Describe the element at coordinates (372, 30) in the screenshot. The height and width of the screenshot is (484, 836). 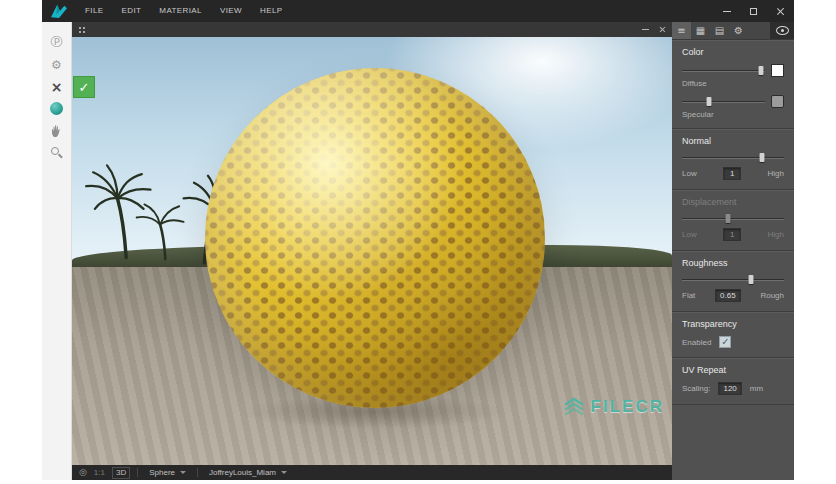
I see `viewport-header` at that location.